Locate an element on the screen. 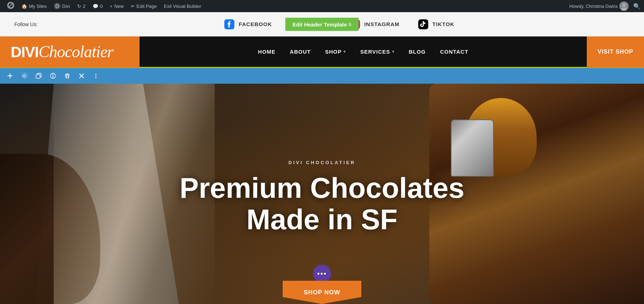 This screenshot has height=304, width=644. new-item: + New is located at coordinates (117, 6).